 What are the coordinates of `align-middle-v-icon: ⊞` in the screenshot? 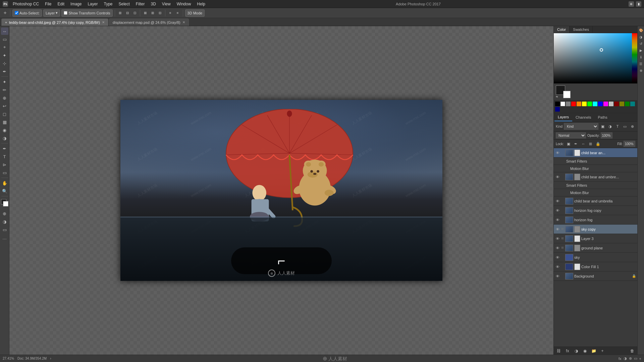 It's located at (153, 13).